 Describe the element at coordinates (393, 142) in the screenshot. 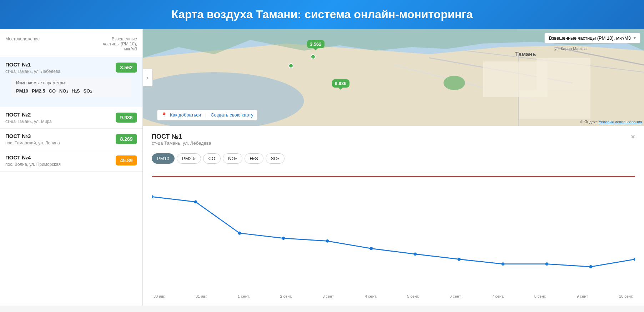

I see `popup-header: ПОСТ №1 ст-ца Тамань, ул. Лебедева ×` at that location.